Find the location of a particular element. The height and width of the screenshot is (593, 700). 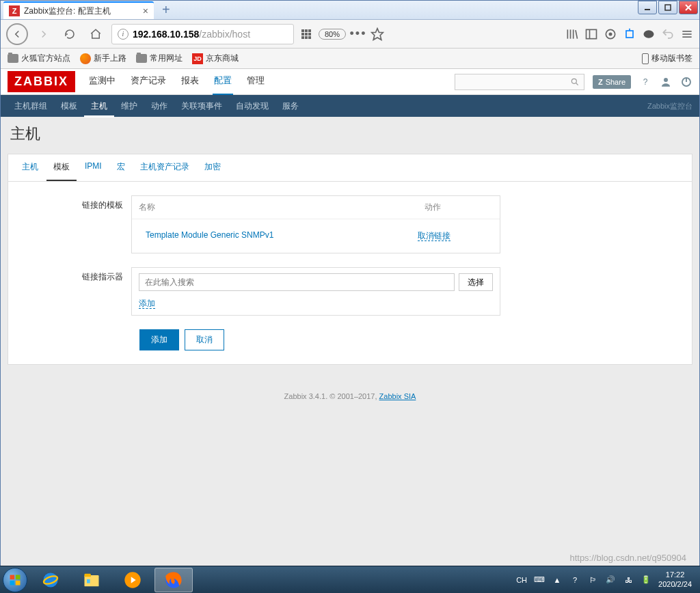

ime-indicator: CH is located at coordinates (522, 580).